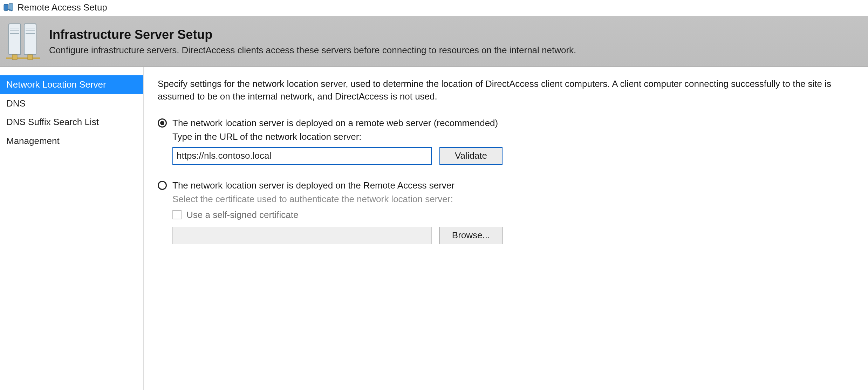 This screenshot has width=868, height=390. Describe the element at coordinates (162, 123) in the screenshot. I see `radio-remote` at that location.